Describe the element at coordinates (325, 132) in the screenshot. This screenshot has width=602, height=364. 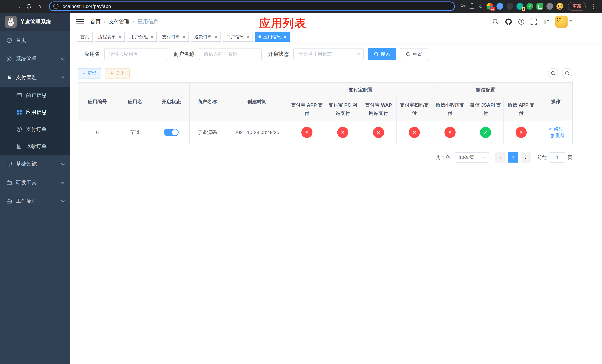
I see `table-row: 6 芋道 芋道源码 2021-10-23 08:49:25 × × × × ×` at that location.